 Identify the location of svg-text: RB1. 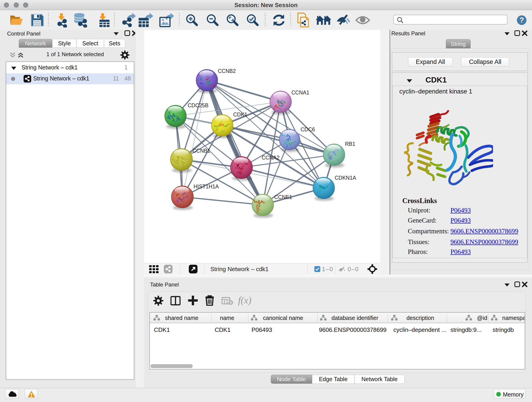
(350, 144).